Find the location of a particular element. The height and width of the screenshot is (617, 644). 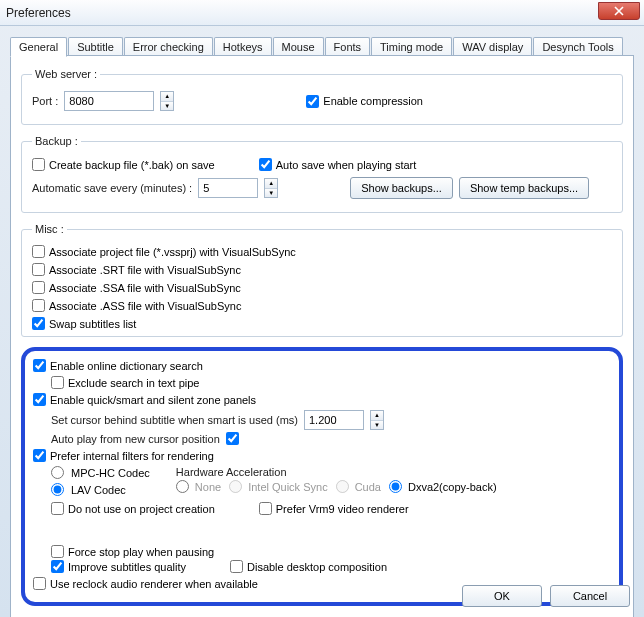

tab-desynch-tools: Desynch Tools is located at coordinates (578, 46).